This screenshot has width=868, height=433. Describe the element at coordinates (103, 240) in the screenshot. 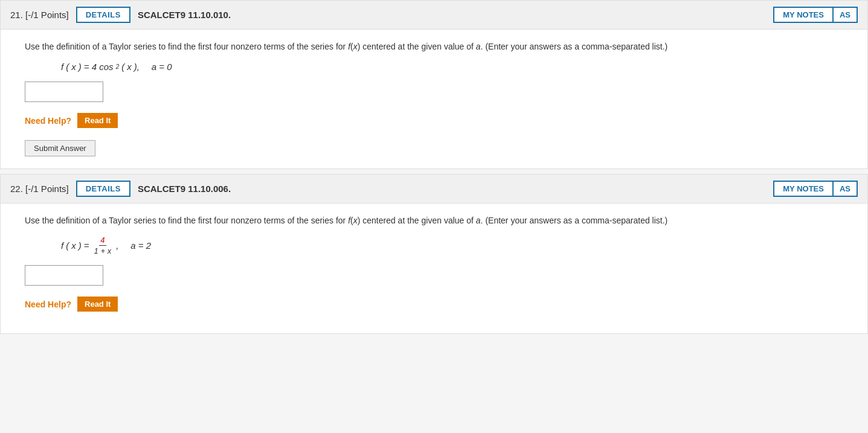

I see `q22-frac-num: 4` at that location.